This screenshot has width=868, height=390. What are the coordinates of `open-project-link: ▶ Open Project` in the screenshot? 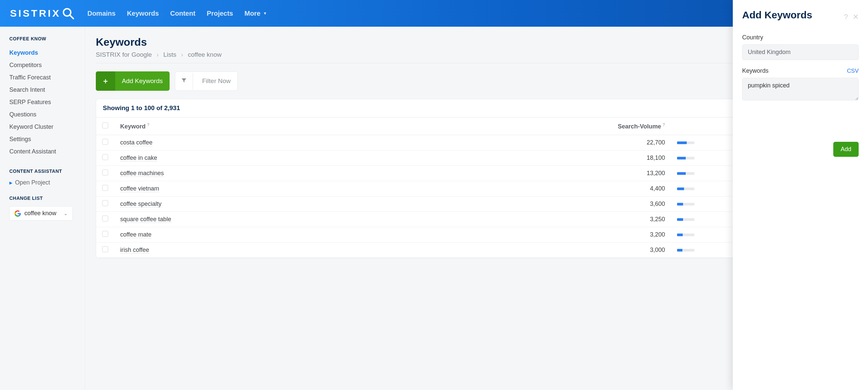 It's located at (42, 183).